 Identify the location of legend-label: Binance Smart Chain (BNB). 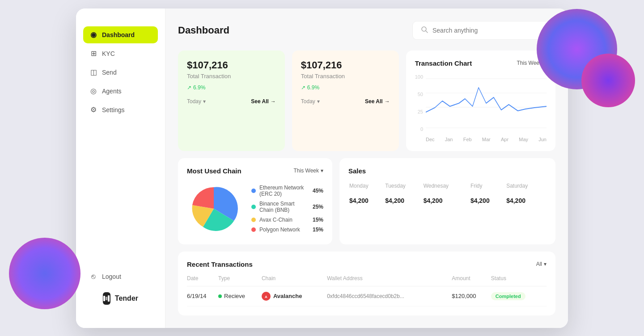
(284, 207).